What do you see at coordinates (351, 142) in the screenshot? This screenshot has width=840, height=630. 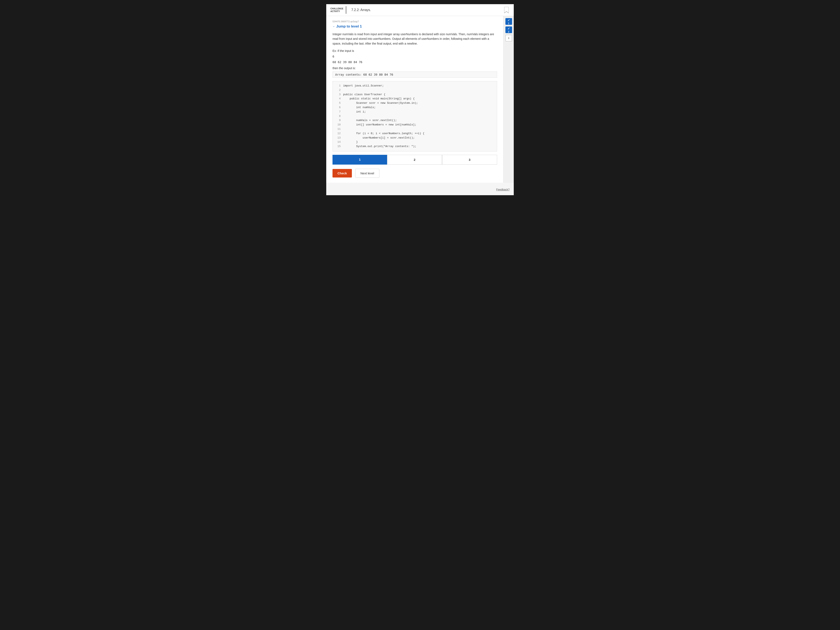 I see `line-content-14: }` at bounding box center [351, 142].